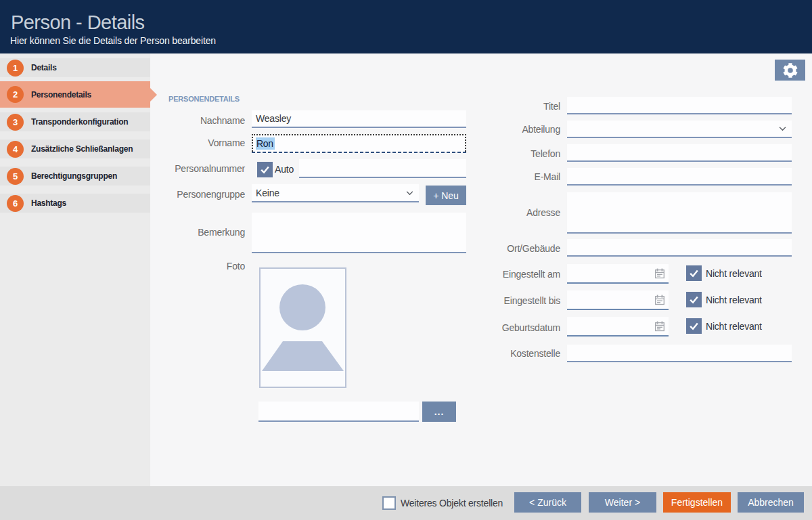  What do you see at coordinates (75, 68) in the screenshot?
I see `sidebar-item-details: 1Details` at bounding box center [75, 68].